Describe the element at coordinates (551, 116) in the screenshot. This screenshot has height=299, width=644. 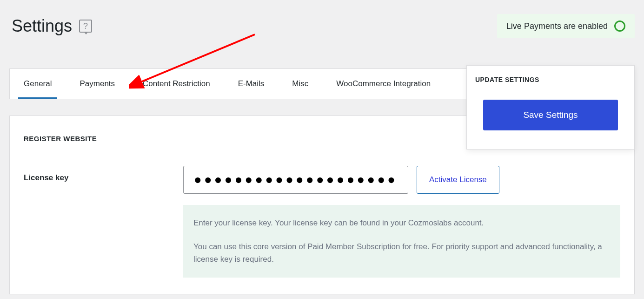
I see `update-settings-body: Save Settings` at that location.